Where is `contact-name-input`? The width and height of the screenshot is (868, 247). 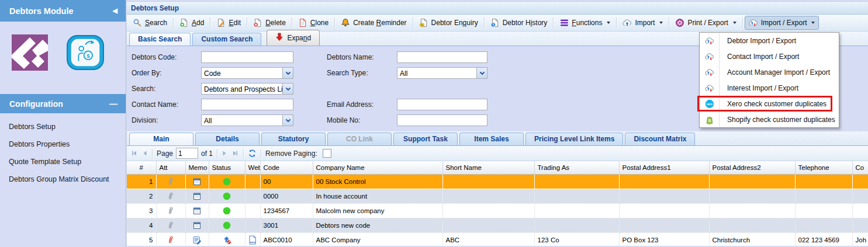
contact-name-input is located at coordinates (247, 105).